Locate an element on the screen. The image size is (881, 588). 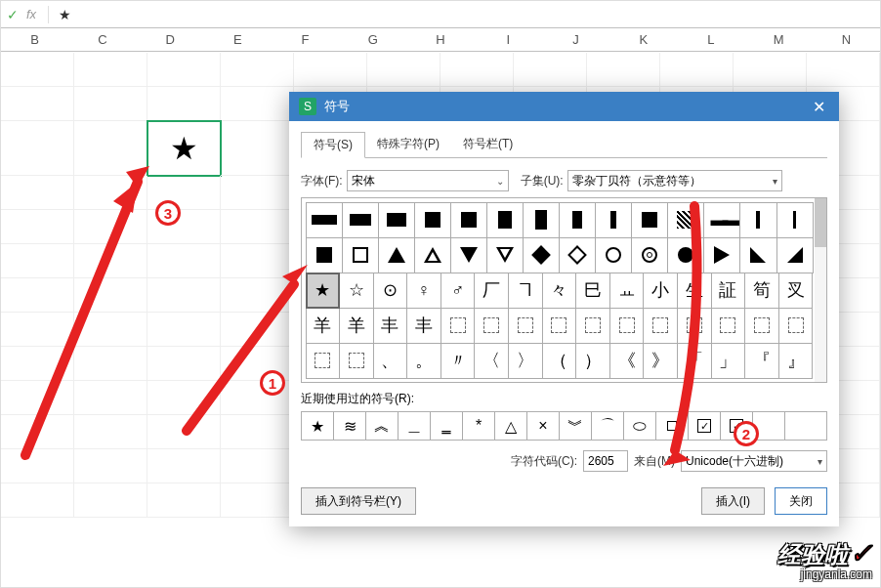
symbol-cell: 、 is located at coordinates (391, 361).